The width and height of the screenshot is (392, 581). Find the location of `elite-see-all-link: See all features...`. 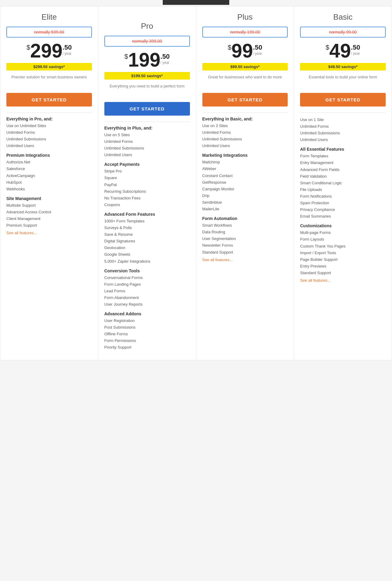

elite-see-all-link: See all features... is located at coordinates (22, 233).